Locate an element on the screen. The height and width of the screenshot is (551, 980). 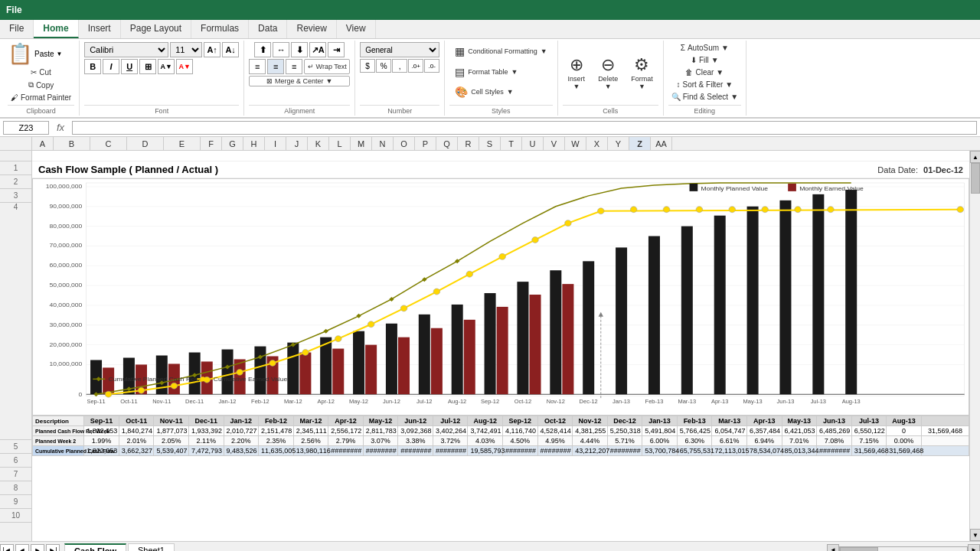
comma-btn: , is located at coordinates (400, 66).